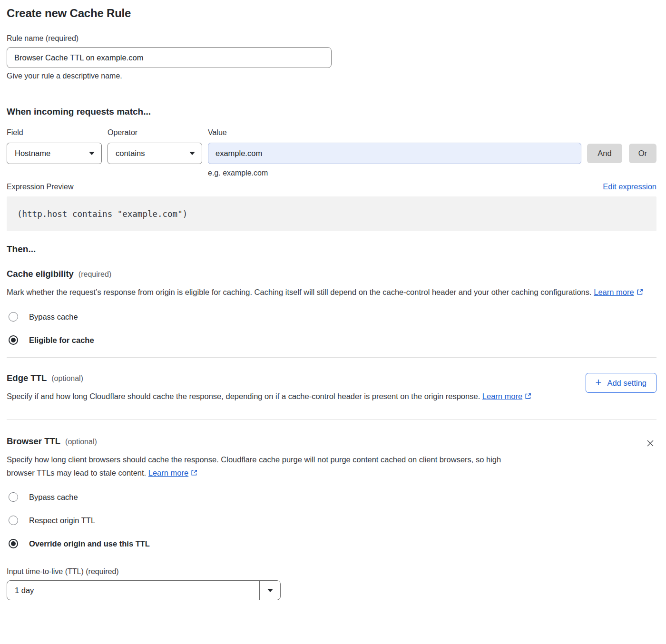  What do you see at coordinates (394, 133) in the screenshot?
I see `value-label: Value` at bounding box center [394, 133].